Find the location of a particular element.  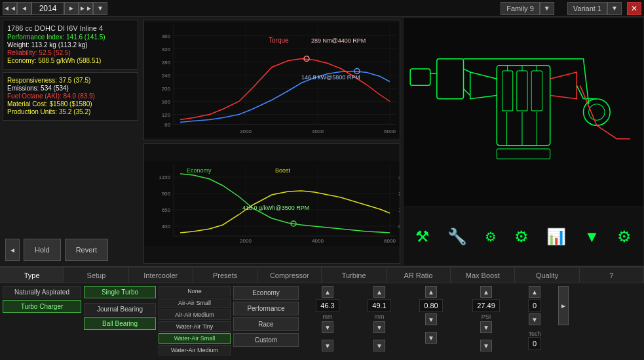

quality-up: ▲ is located at coordinates (535, 292).